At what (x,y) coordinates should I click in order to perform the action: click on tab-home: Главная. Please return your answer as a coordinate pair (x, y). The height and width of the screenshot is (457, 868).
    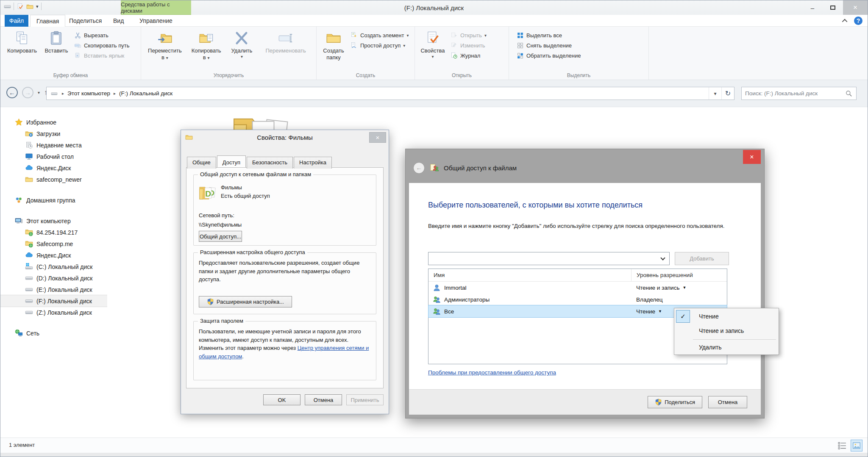
    Looking at the image, I should click on (47, 21).